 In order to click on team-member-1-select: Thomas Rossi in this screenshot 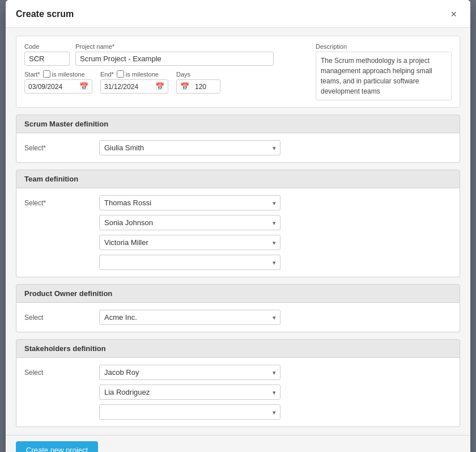, I will do `click(190, 203)`.